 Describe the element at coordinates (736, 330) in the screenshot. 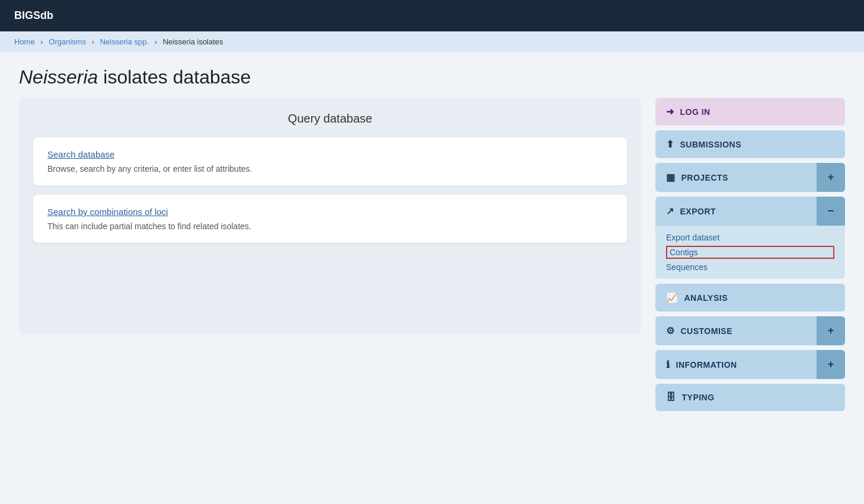

I see `customise-title: ⚙ CUSTOMISE` at that location.